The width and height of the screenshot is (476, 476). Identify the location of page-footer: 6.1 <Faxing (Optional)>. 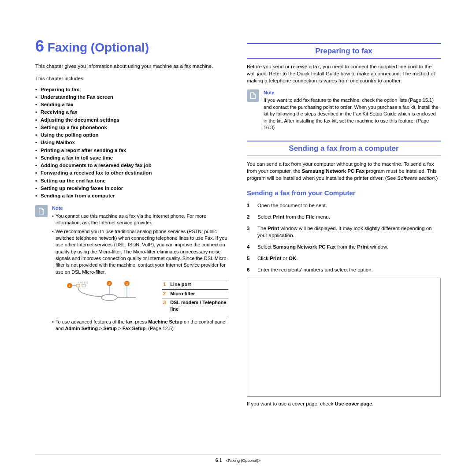
(238, 459).